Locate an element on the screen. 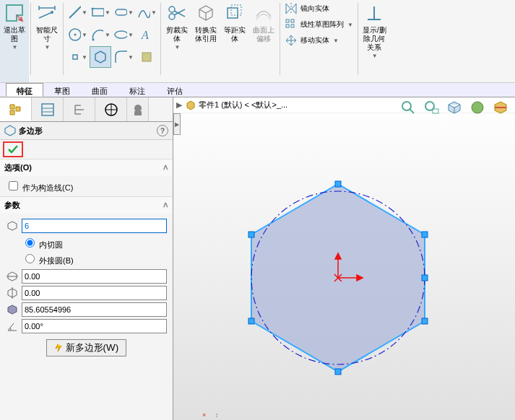  ok-button is located at coordinates (13, 149).